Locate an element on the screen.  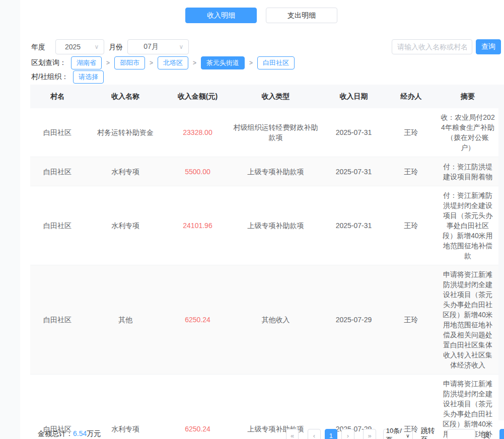
pagination-last-button: » is located at coordinates (370, 434).